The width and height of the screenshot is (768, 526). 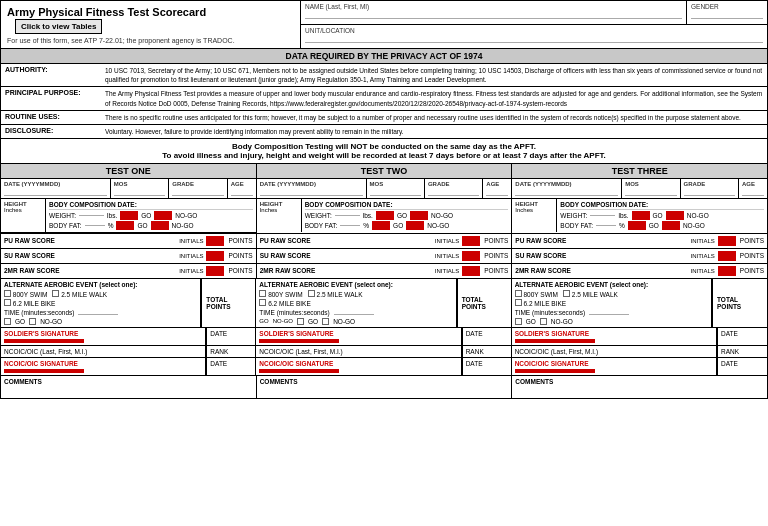 What do you see at coordinates (160, 226) in the screenshot?
I see `test1-nogo-bar-bf` at bounding box center [160, 226].